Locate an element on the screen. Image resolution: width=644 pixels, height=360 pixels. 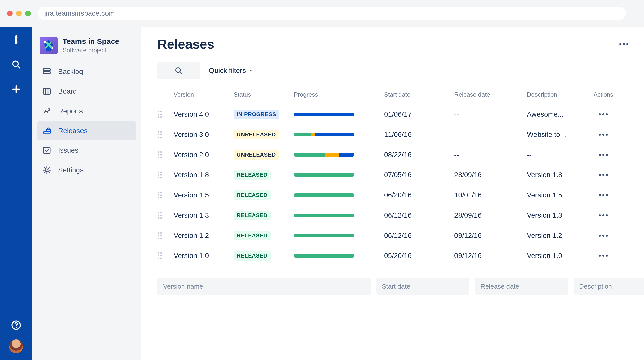
cell-version: Version 1.8 is located at coordinates (203, 175).